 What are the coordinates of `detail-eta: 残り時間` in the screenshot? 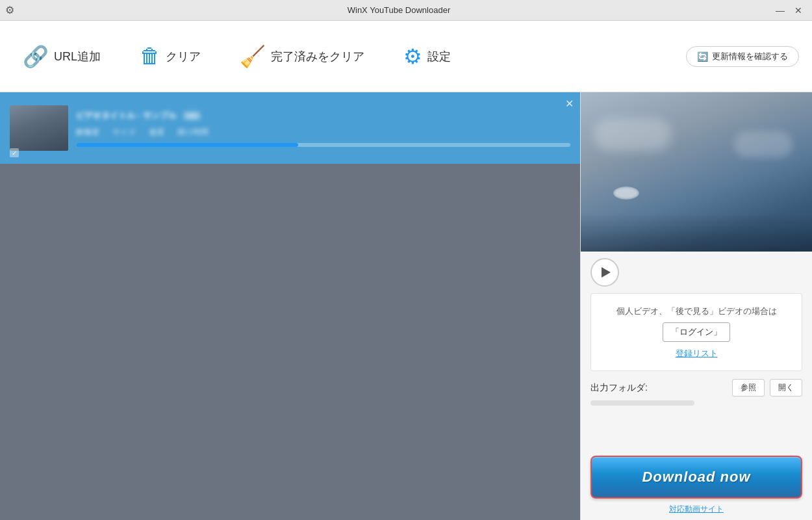 It's located at (193, 133).